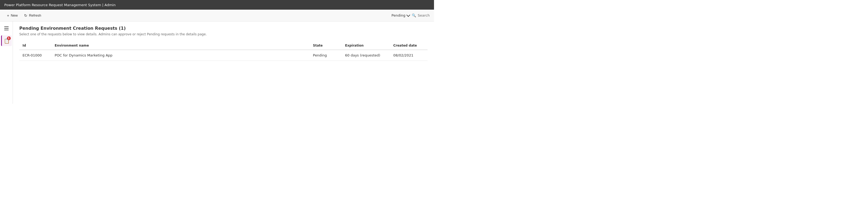  Describe the element at coordinates (26, 15) in the screenshot. I see `refresh-icon: ↻` at that location.